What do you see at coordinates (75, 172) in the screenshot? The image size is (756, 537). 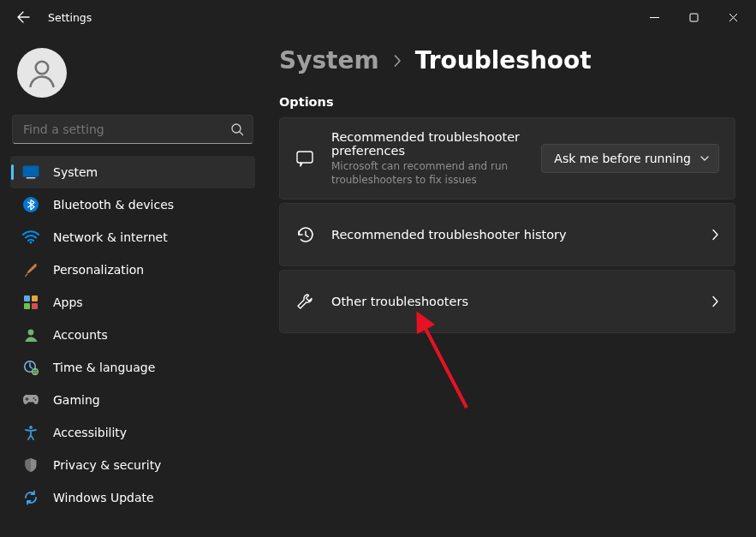 I see `sidebar-item-label: System` at bounding box center [75, 172].